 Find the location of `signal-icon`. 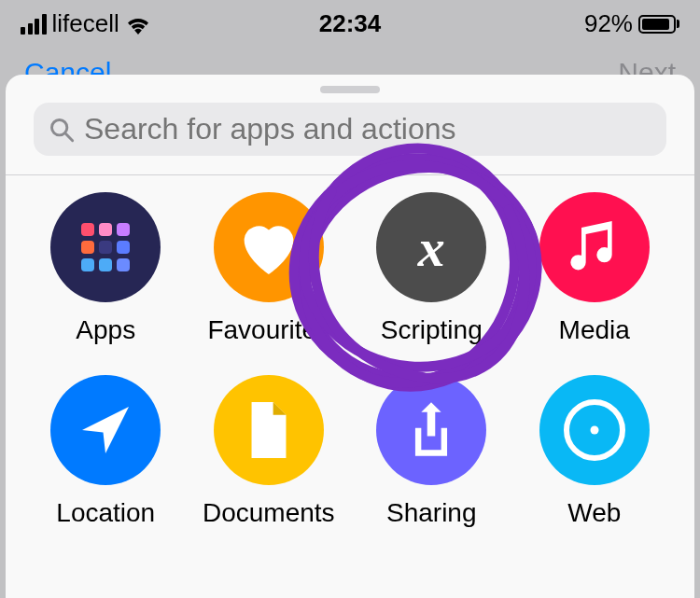

signal-icon is located at coordinates (34, 24).